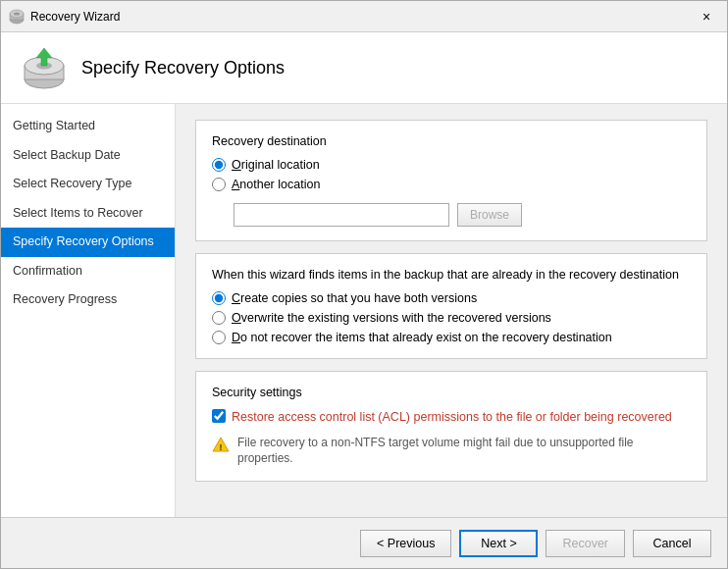  What do you see at coordinates (464, 451) in the screenshot?
I see `warning-text: File recovery to a non-NTFS target volum…` at bounding box center [464, 451].